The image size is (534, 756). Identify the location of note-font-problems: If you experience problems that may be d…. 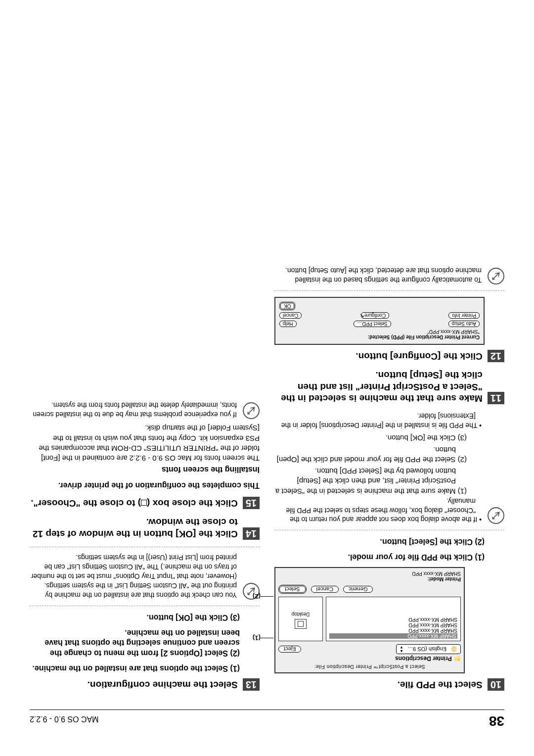
(134, 410).